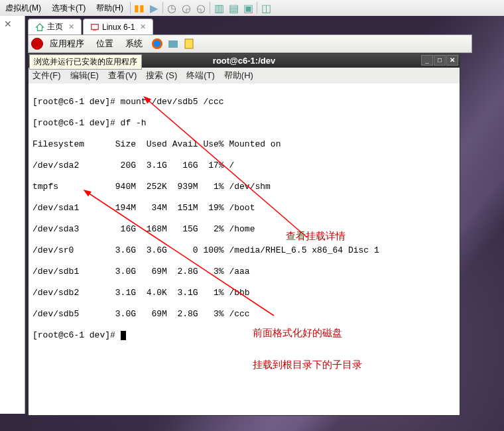 The height and width of the screenshot is (431, 504). I want to click on term-line: [root@c6-1 dev]#, so click(77, 336).